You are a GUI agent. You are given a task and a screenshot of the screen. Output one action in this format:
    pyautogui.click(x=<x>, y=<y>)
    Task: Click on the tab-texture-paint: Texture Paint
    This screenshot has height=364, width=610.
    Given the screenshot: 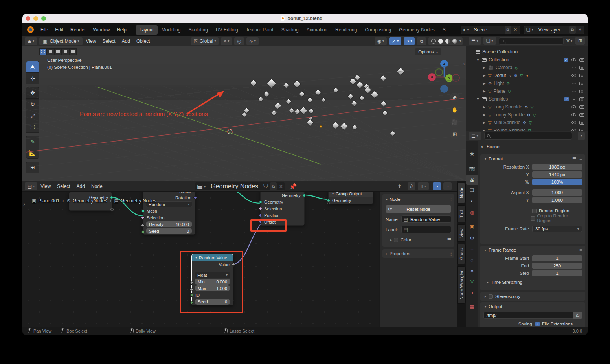 What is the action you would take?
    pyautogui.click(x=260, y=30)
    